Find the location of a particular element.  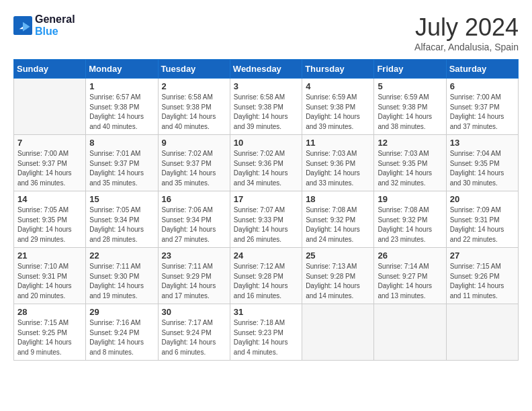

calendar-cell: 7Sunrise: 7:00 AM Sunset: 9:37 PM Daylig… is located at coordinates (50, 163).